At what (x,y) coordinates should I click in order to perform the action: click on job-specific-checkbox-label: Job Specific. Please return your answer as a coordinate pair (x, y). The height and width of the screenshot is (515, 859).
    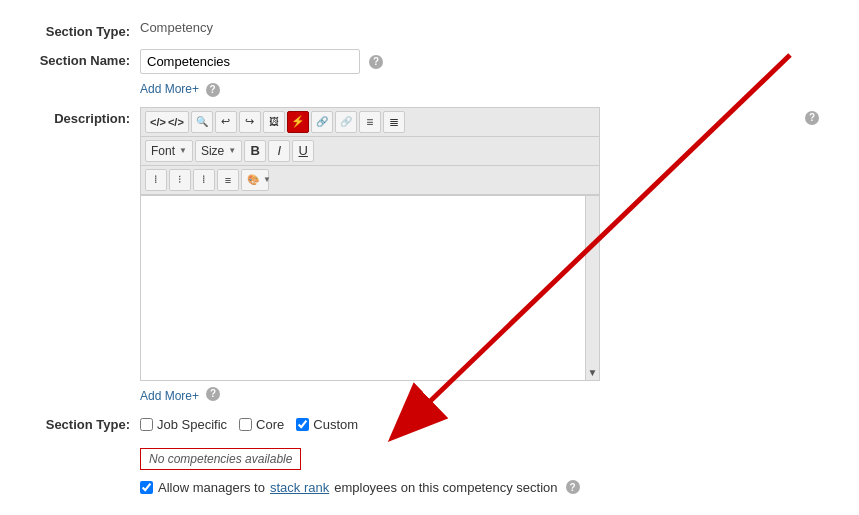
    Looking at the image, I should click on (184, 424).